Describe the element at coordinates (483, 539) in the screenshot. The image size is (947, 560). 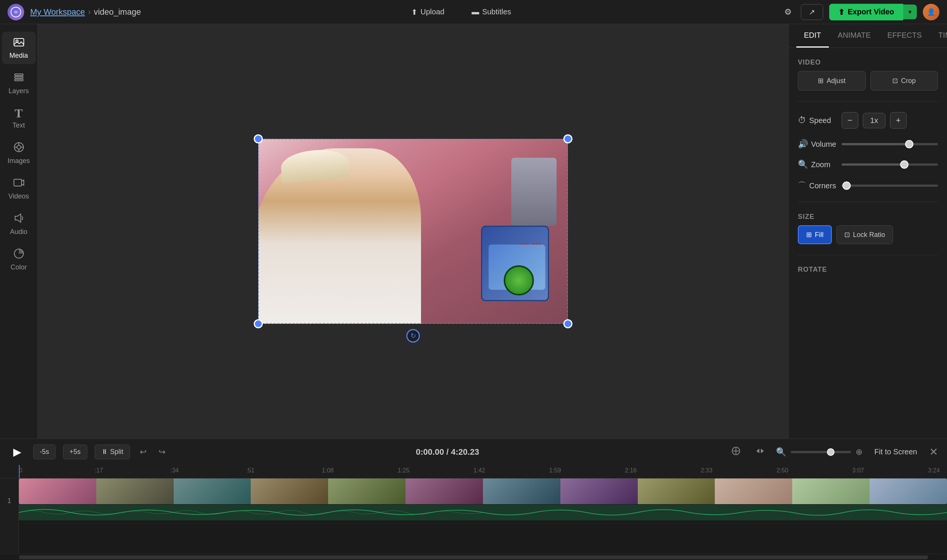
I see `empty-track` at that location.